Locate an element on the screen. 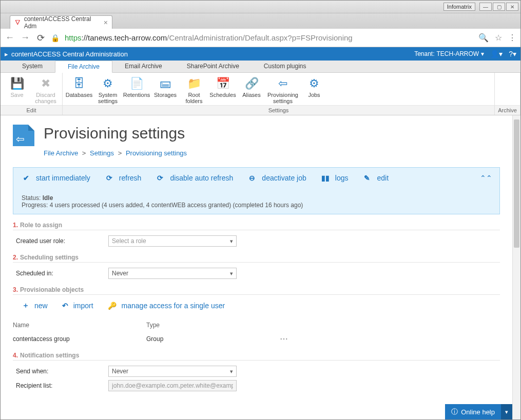  page-title: Provisioning settings is located at coordinates (114, 133).